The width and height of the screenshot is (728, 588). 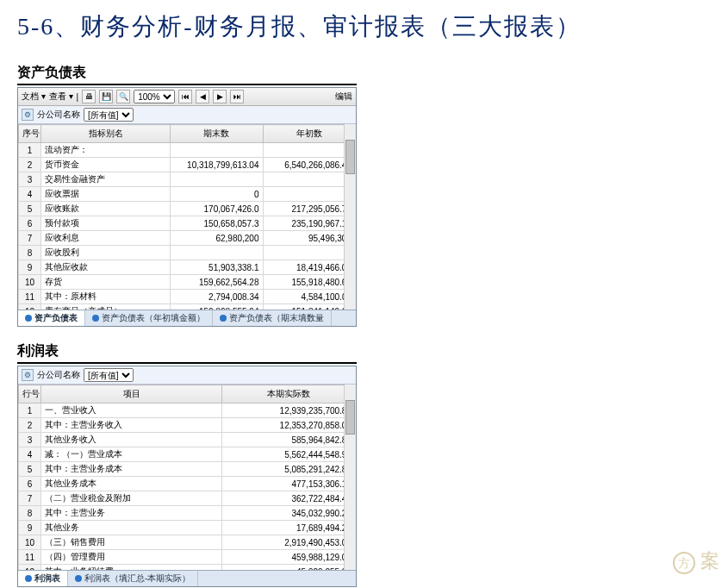 I want to click on table-row: 2货币资金10,318,799,613.046,540,266,086.45, so click(x=188, y=166).